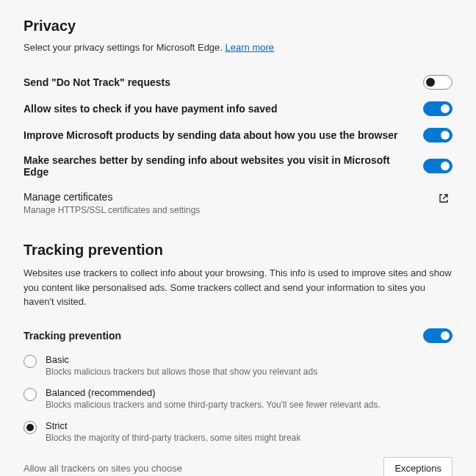  I want to click on external-link-icon, so click(444, 198).